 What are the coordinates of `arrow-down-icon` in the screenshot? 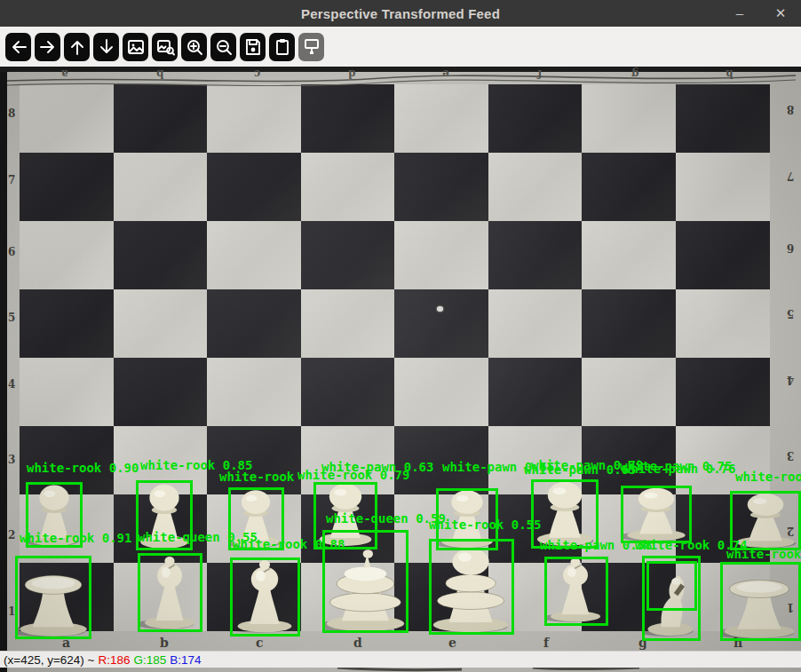 It's located at (107, 47).